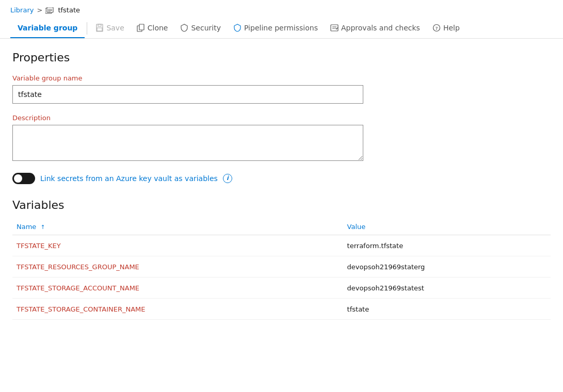 Image resolution: width=563 pixels, height=392 pixels. I want to click on toolbar: Variable group Save Clone Se, so click(282, 29).